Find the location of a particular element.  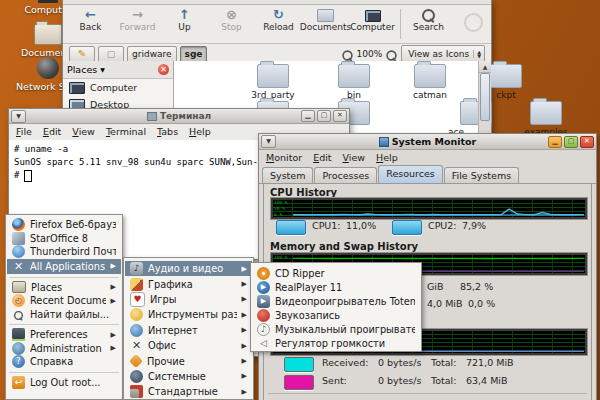

folder-item: catman is located at coordinates (430, 82).